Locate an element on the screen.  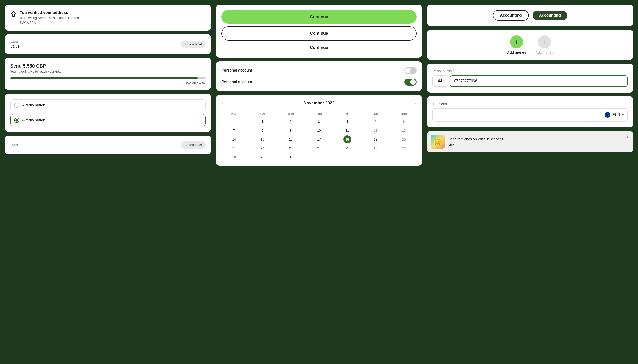
buttons-card: Continue Continue Continue is located at coordinates (319, 31).